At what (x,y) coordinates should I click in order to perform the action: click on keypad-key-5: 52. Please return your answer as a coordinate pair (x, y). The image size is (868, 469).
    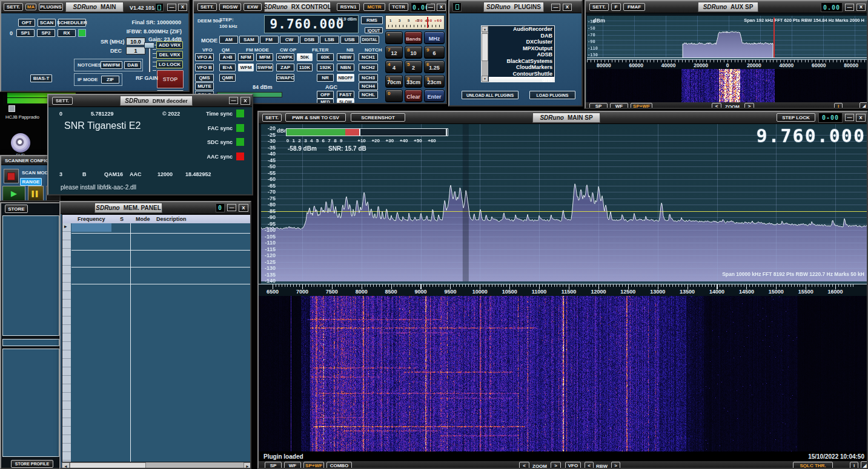
    Looking at the image, I should click on (413, 67).